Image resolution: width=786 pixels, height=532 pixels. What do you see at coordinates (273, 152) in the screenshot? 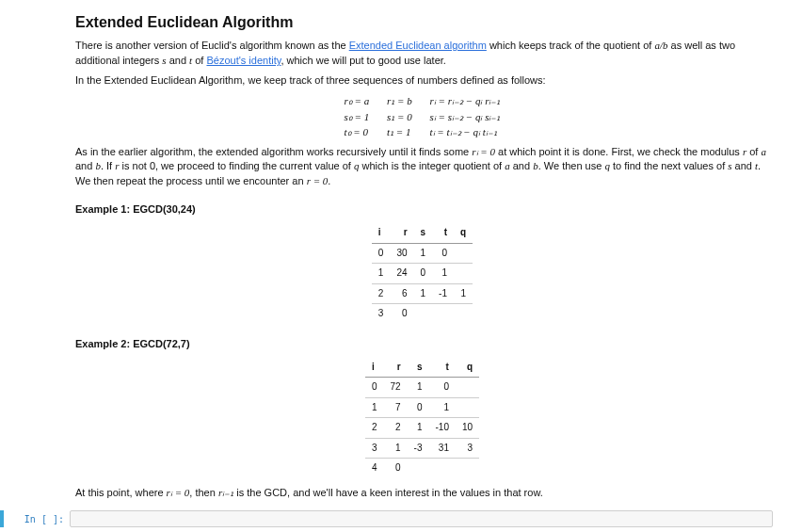
I see `text: As in the earlier algorithm, the extende…` at bounding box center [273, 152].